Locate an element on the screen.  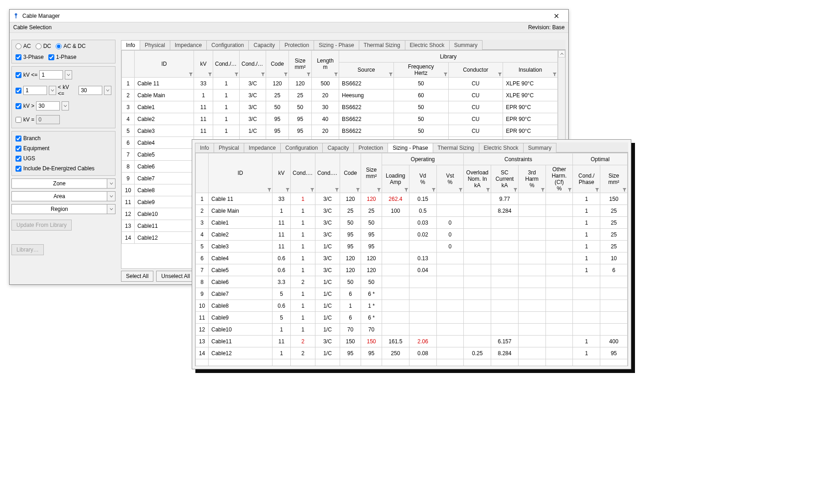
check-3phase: 3-Phase is located at coordinates (30, 57).